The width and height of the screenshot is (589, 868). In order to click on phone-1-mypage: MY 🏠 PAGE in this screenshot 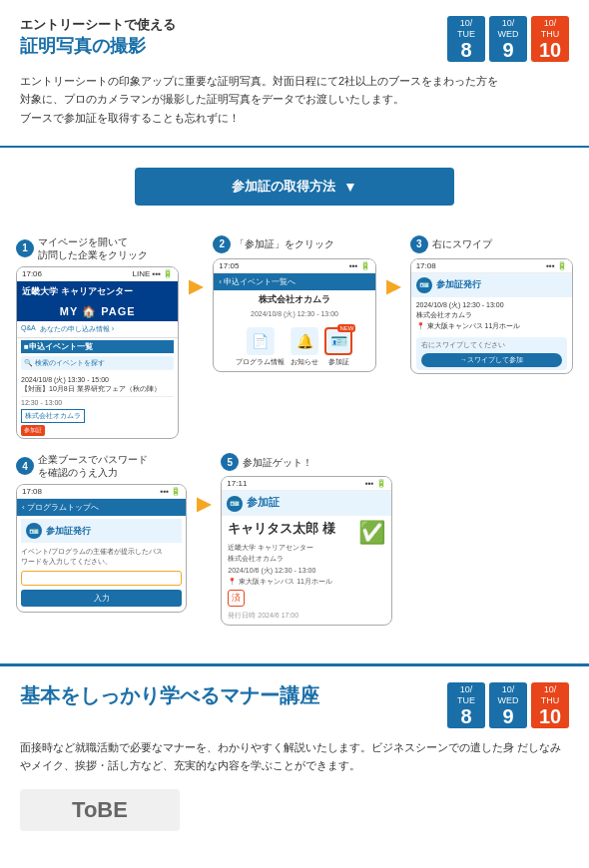, I will do `click(98, 311)`.